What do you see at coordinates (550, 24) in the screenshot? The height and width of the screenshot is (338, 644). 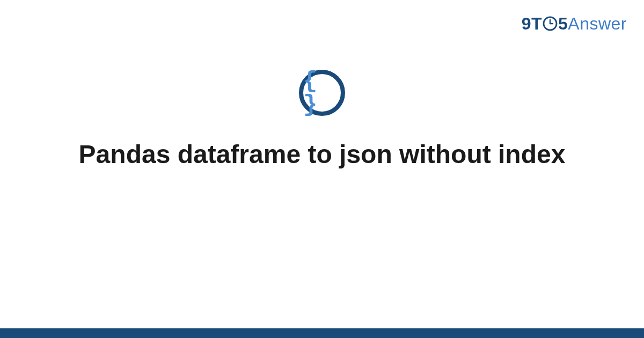 I see `clock-icon` at bounding box center [550, 24].